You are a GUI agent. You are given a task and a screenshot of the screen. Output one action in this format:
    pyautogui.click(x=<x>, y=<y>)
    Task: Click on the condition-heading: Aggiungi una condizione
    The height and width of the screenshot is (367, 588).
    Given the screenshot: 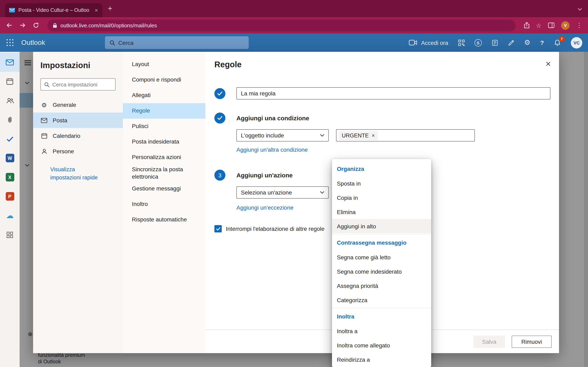 What is the action you would take?
    pyautogui.click(x=273, y=118)
    